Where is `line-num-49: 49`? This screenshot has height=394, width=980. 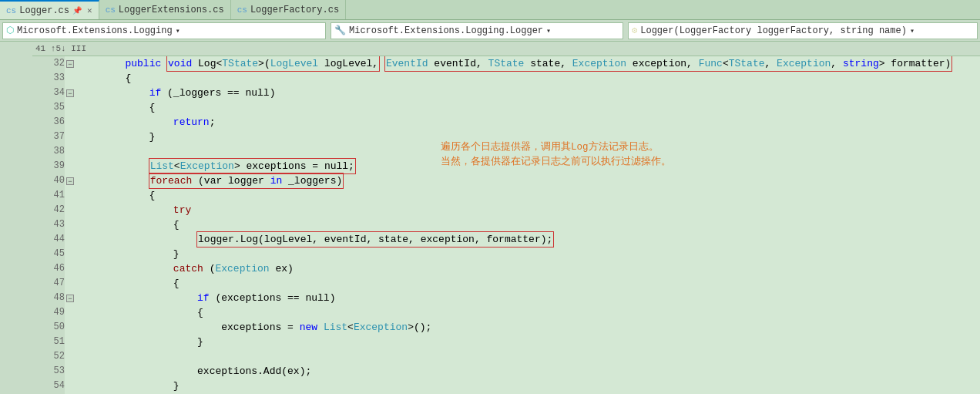 line-num-49: 49 is located at coordinates (49, 313).